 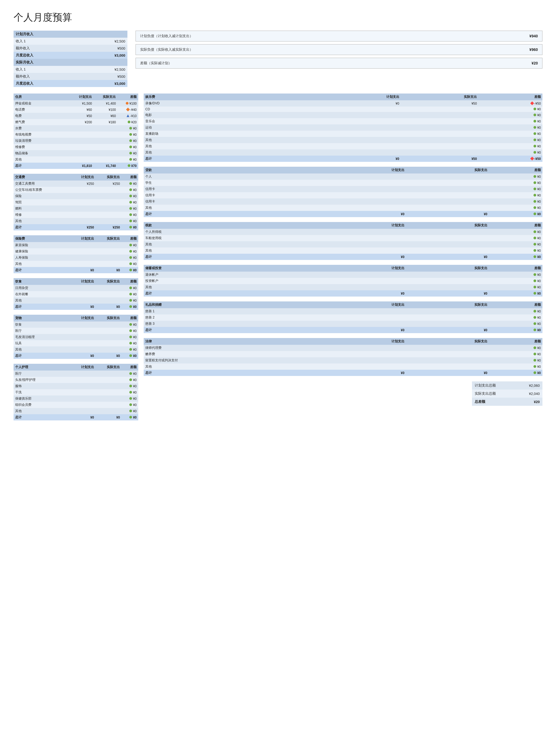 I want to click on total-row: 总计 ¥0 ¥0 ¥0, so click(x=343, y=330).